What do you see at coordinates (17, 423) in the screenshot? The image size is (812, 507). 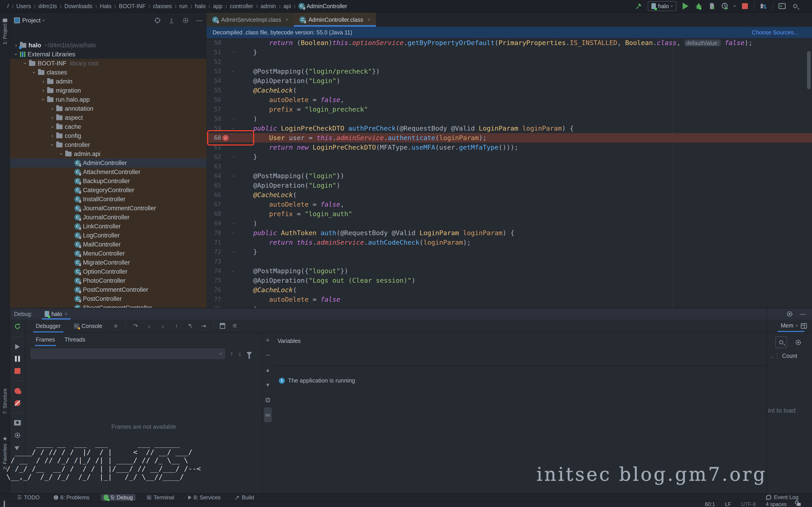 I see `thread-dump-icon` at bounding box center [17, 423].